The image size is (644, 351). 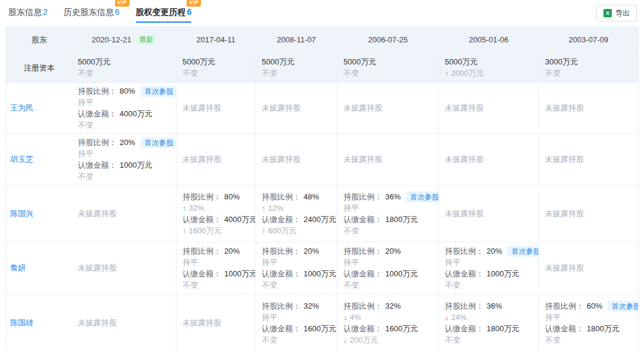 I want to click on ratio-line: 持股比例：32%, so click(x=299, y=306).